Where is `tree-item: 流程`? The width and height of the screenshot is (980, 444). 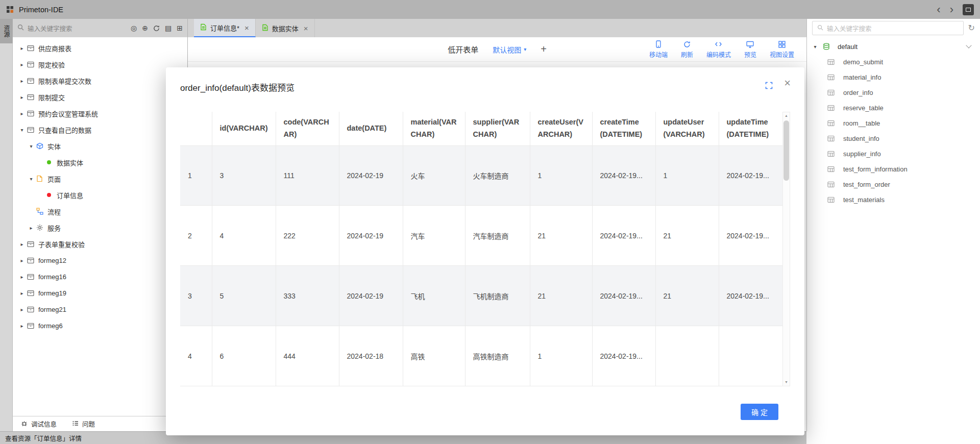
tree-item: 流程 is located at coordinates (100, 211).